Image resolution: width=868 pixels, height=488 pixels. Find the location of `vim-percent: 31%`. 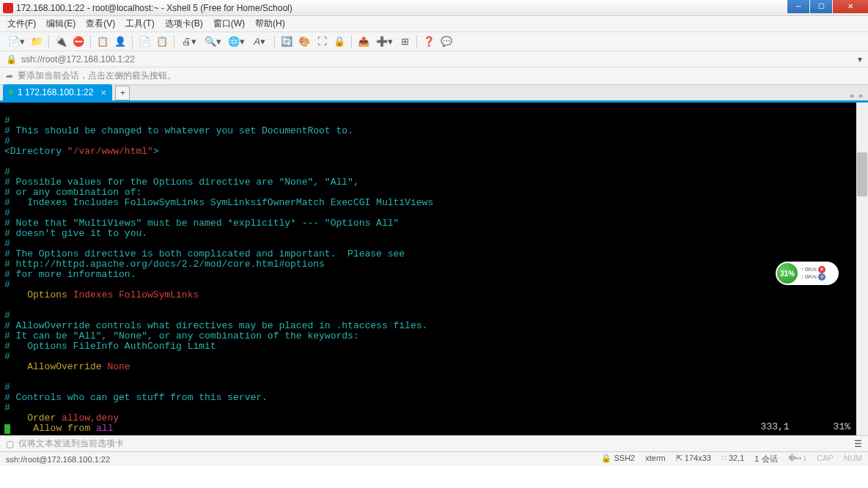

vim-percent: 31% is located at coordinates (842, 427).